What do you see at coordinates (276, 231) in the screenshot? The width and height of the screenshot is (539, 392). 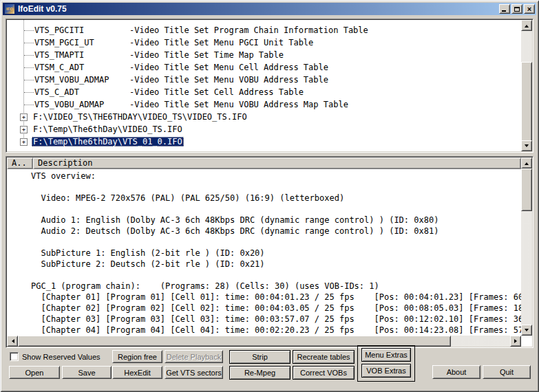 I see `list-line: Audio 2: Deutsch (Dolby AC-3 6ch 48Kbps …` at bounding box center [276, 231].